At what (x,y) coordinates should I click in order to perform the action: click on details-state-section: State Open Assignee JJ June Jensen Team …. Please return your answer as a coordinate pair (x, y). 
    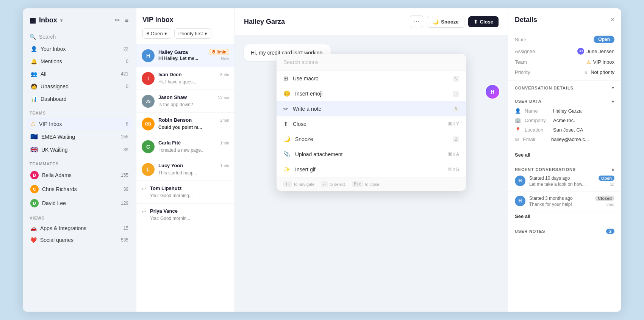
    Looking at the image, I should click on (564, 55).